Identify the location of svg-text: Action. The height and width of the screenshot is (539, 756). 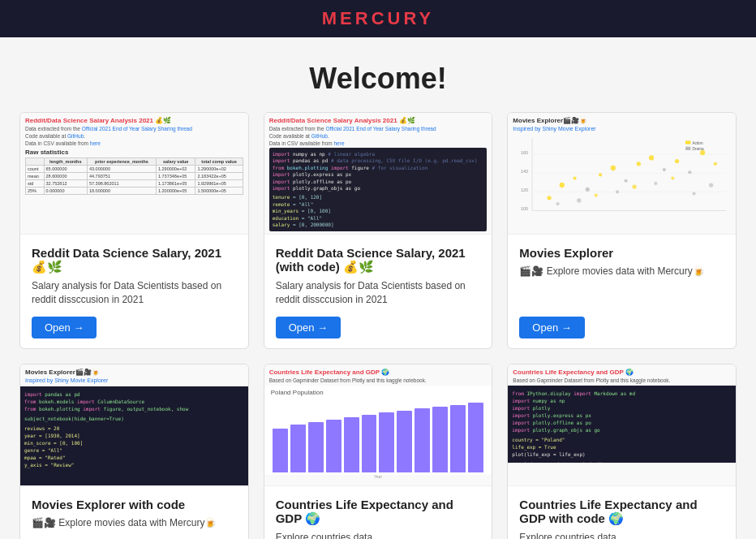
(698, 143).